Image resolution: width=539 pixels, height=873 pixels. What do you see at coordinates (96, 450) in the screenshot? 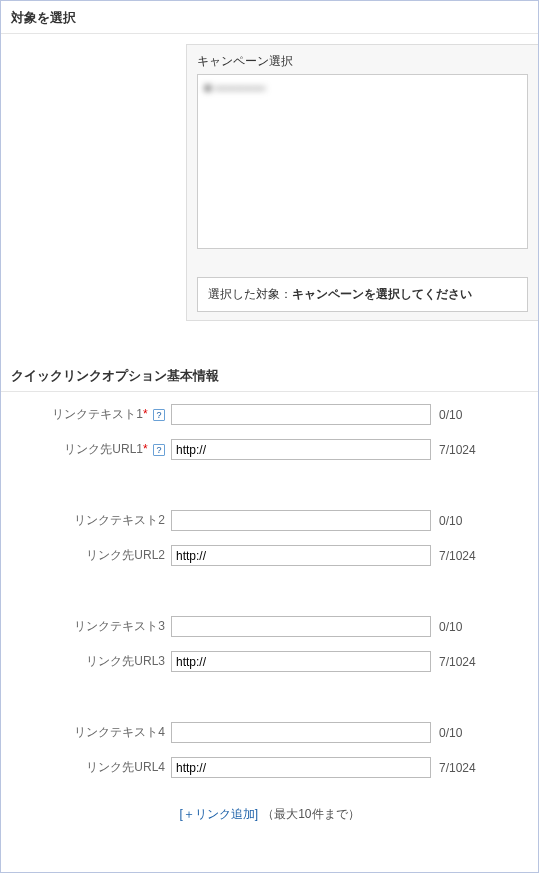
I see `link-url-label: リンク先URL1* ?` at bounding box center [96, 450].